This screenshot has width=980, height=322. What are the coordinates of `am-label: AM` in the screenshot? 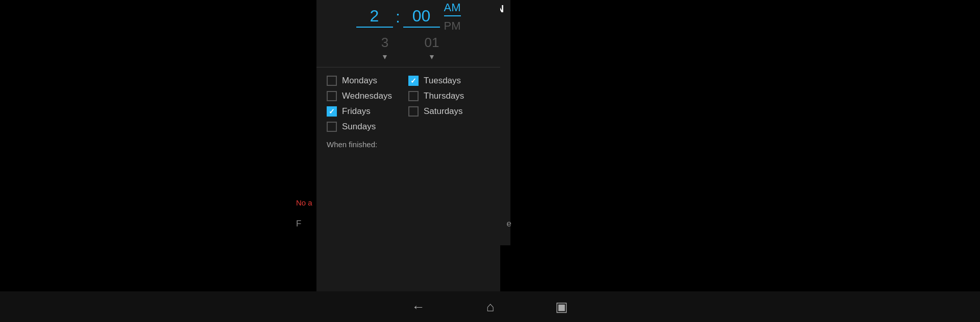 It's located at (452, 9).